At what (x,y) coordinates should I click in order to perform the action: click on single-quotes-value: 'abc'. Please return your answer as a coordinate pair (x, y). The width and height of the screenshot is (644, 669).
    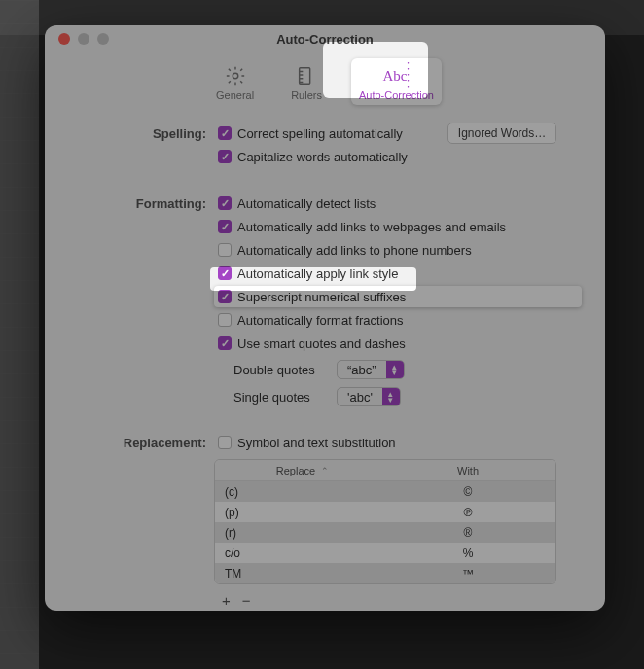
    Looking at the image, I should click on (360, 397).